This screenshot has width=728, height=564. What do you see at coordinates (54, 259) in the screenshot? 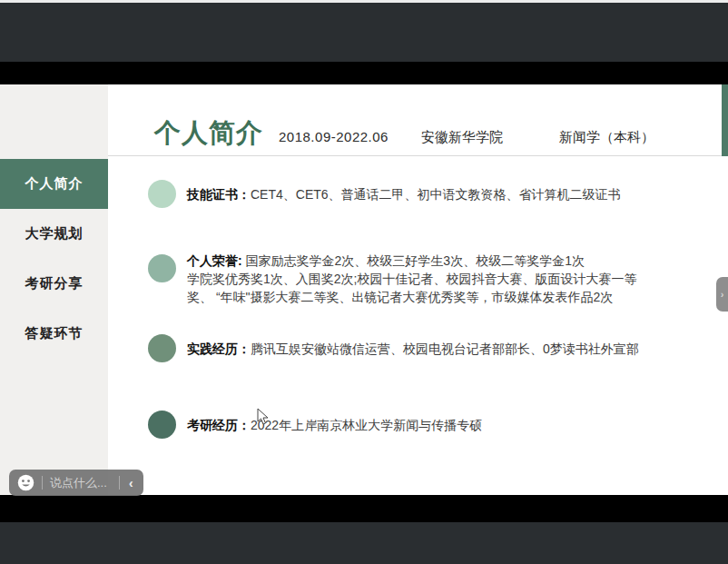
I see `sidebar-menu: 个人简介 大学规划 考研分享 答疑环节` at bounding box center [54, 259].